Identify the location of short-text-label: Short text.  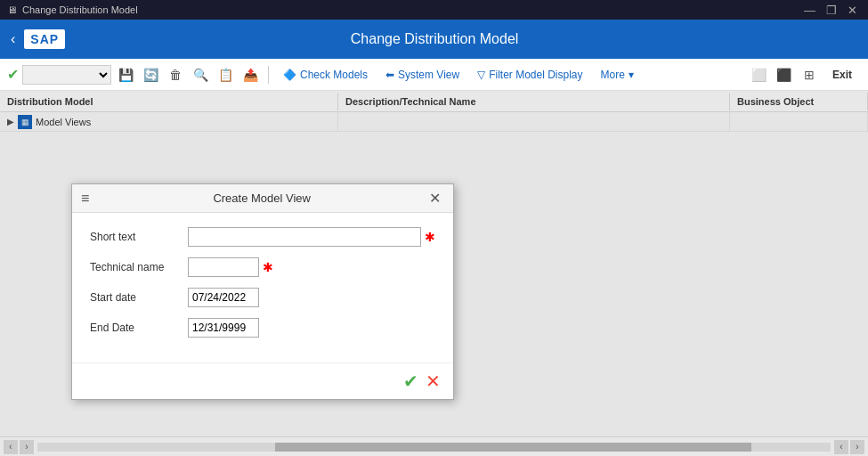
(139, 237).